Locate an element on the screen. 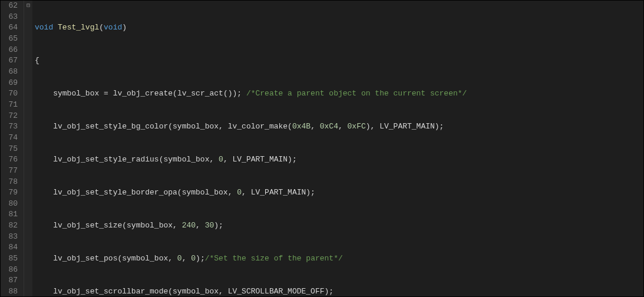  code-line: lv_obj_set_style_border_opa(symbol_box, … is located at coordinates (338, 193).